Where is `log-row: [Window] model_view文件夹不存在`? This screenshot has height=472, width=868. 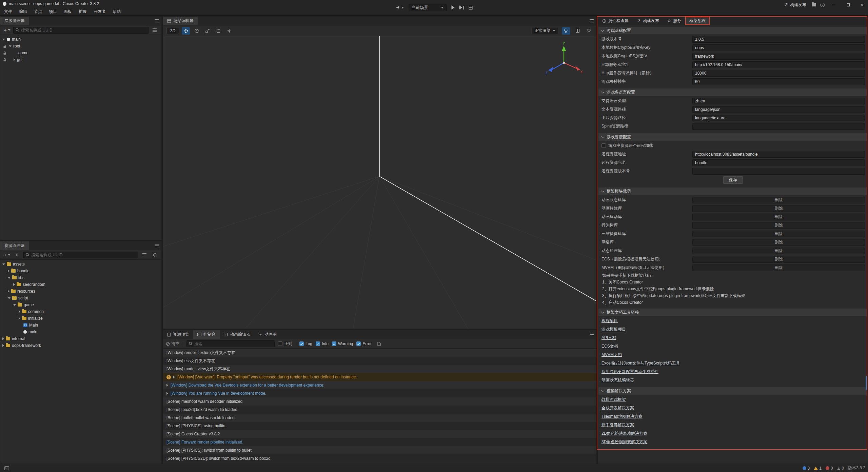 log-row: [Window] model_view文件夹不存在 is located at coordinates (380, 369).